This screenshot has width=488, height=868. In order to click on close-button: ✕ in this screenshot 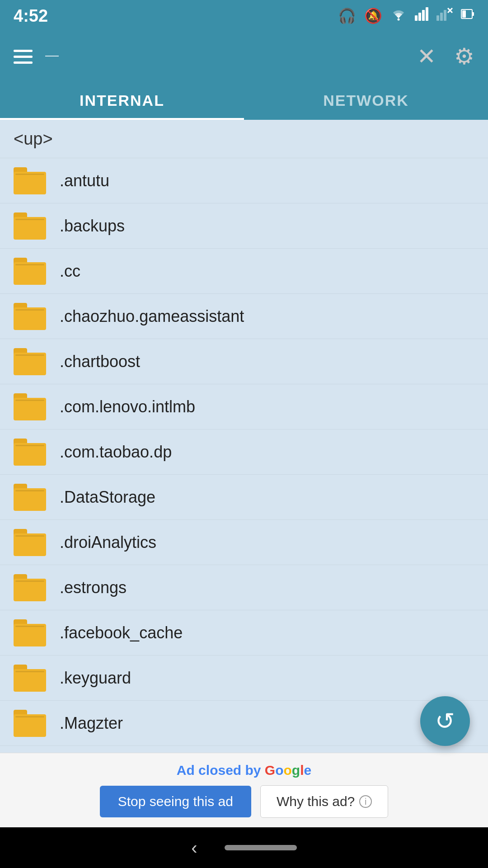, I will do `click(427, 57)`.